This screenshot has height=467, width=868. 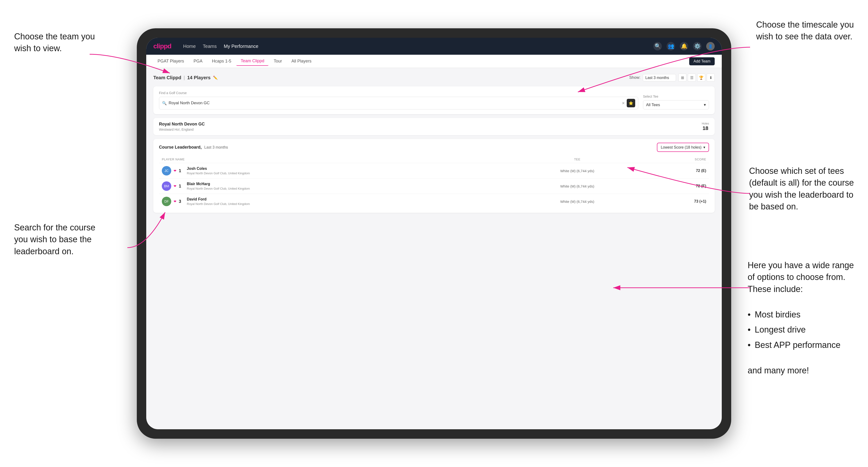 I want to click on player-avatar-1: JC, so click(x=166, y=171).